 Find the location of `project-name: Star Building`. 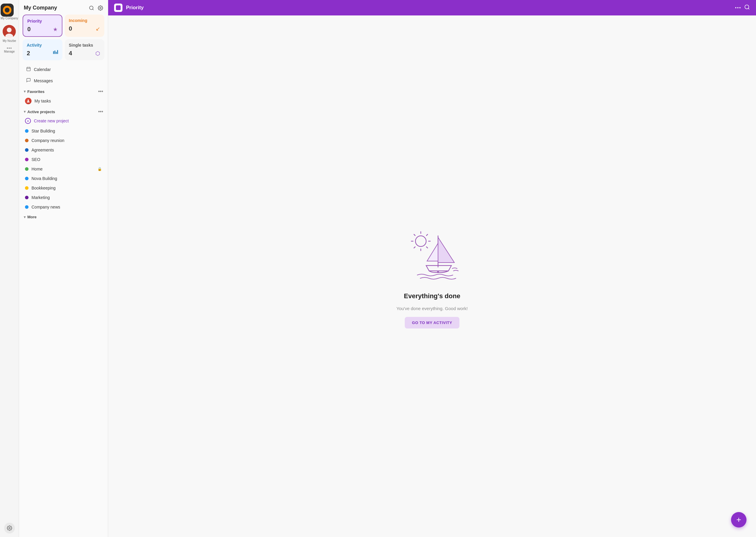

project-name: Star Building is located at coordinates (67, 131).